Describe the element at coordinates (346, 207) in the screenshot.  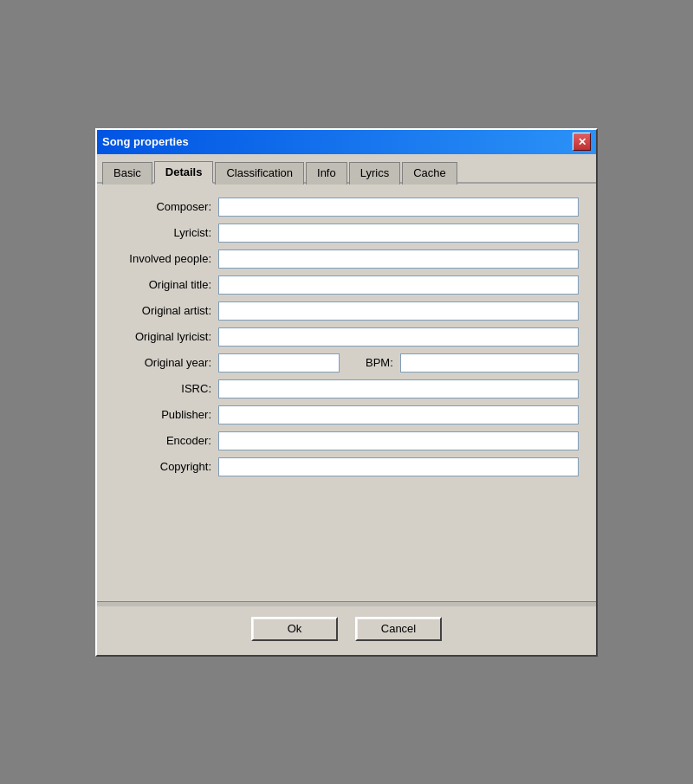
I see `composer-row: Composer:` at that location.